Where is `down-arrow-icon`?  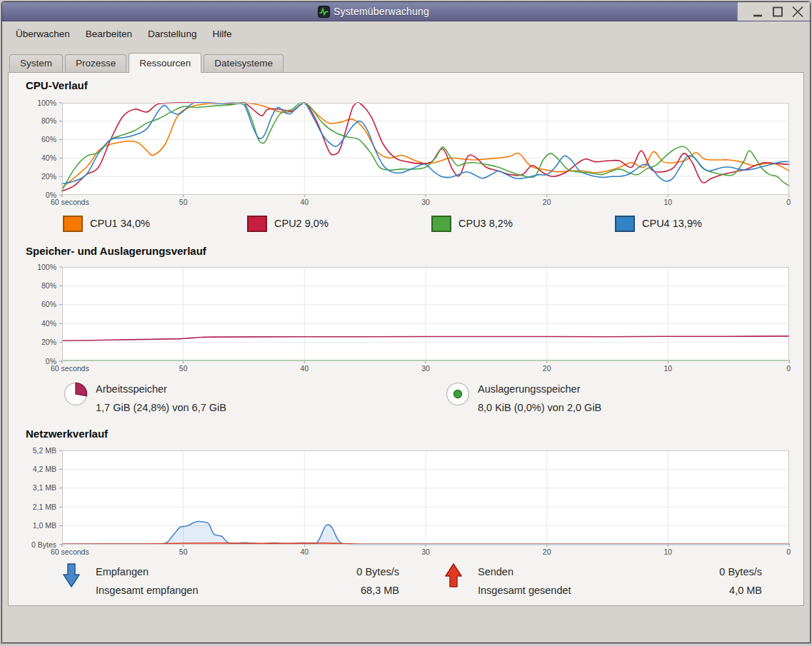
down-arrow-icon is located at coordinates (71, 575).